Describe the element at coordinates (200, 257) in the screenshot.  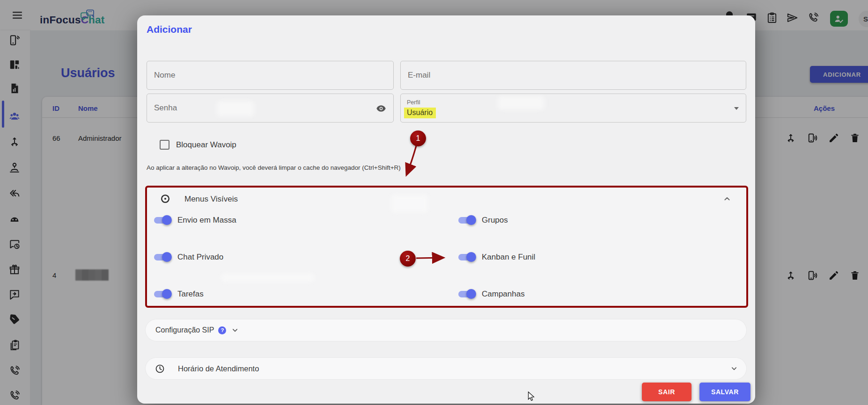
I see `toggle-label: Chat Privado` at that location.